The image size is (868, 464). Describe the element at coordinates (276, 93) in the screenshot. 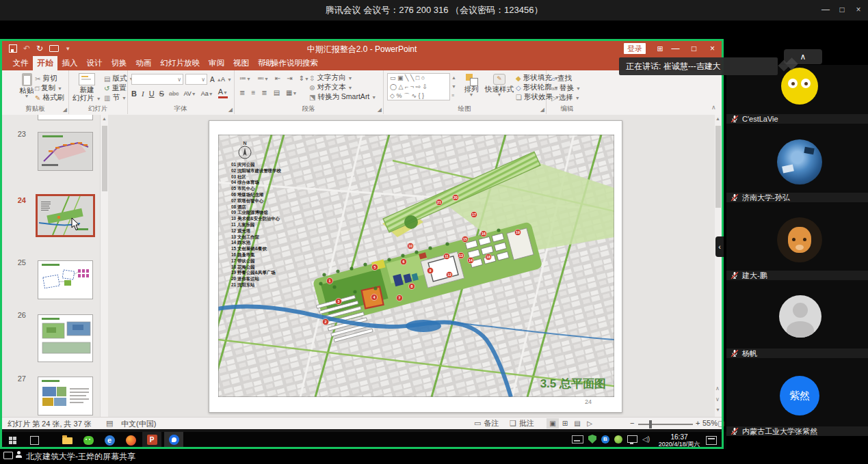

I see `justify-icon: ▤` at that location.